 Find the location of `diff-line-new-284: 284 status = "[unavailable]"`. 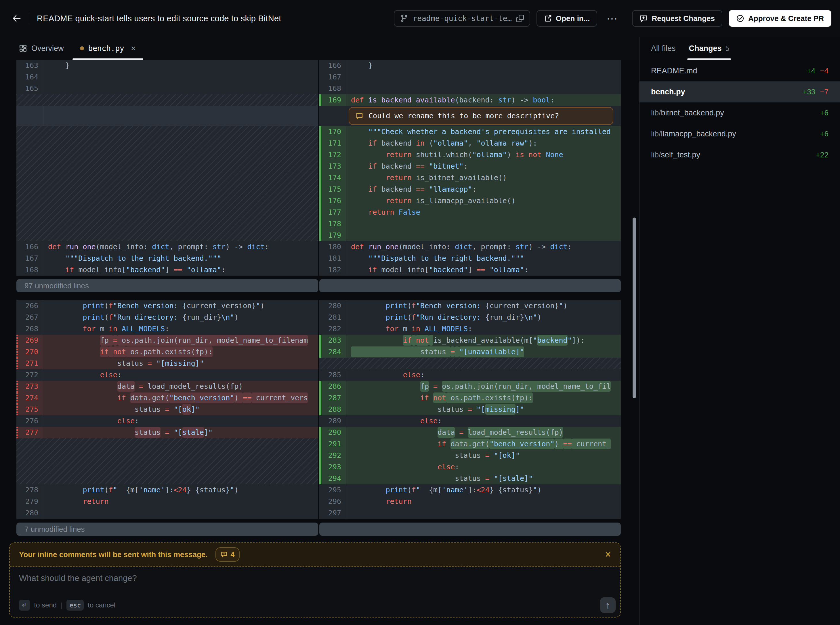

diff-line-new-284: 284 status = "[unavailable]" is located at coordinates (470, 352).